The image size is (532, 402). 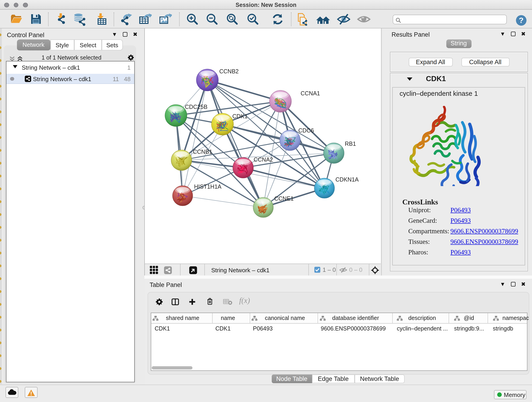 What do you see at coordinates (347, 179) in the screenshot?
I see `svg-text: CDKN1A` at bounding box center [347, 179].